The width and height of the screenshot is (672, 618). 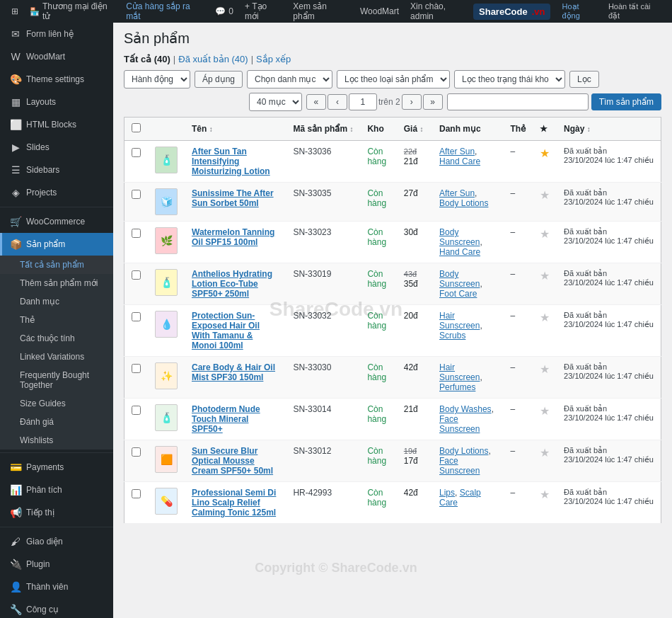 What do you see at coordinates (57, 404) in the screenshot?
I see `sidebar-subitem-size-guides: Size Guides` at bounding box center [57, 404].